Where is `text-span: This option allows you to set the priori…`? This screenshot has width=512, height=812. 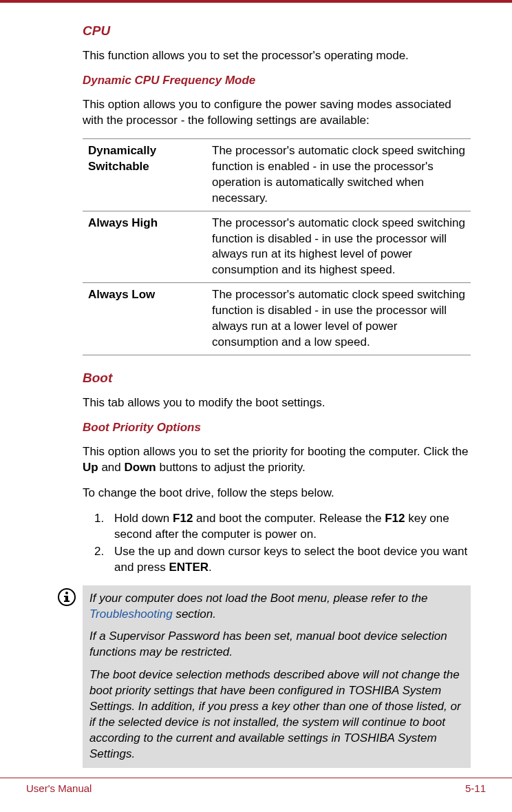
text-span: This option allows you to set the priori… is located at coordinates (275, 452).